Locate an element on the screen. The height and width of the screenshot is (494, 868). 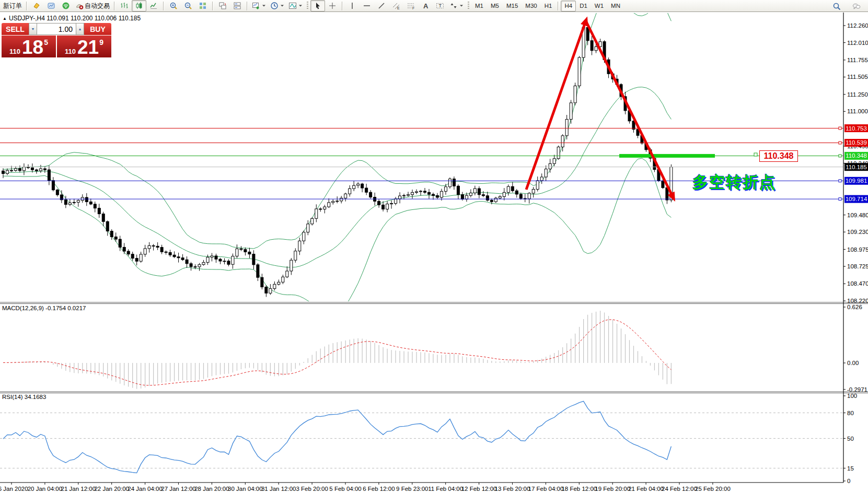
svg-text: 108.725 is located at coordinates (858, 266).